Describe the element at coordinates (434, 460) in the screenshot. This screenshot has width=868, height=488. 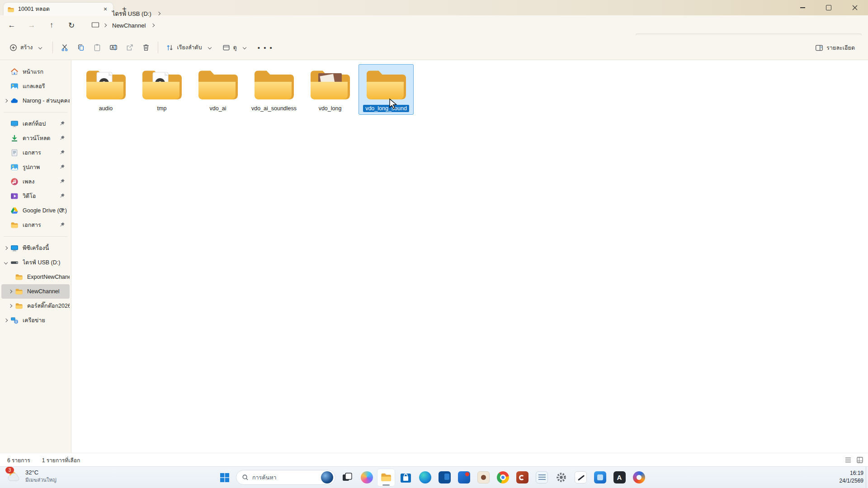
I see `status-bar: 6 รายการ 1 รายการที่เลือก` at that location.